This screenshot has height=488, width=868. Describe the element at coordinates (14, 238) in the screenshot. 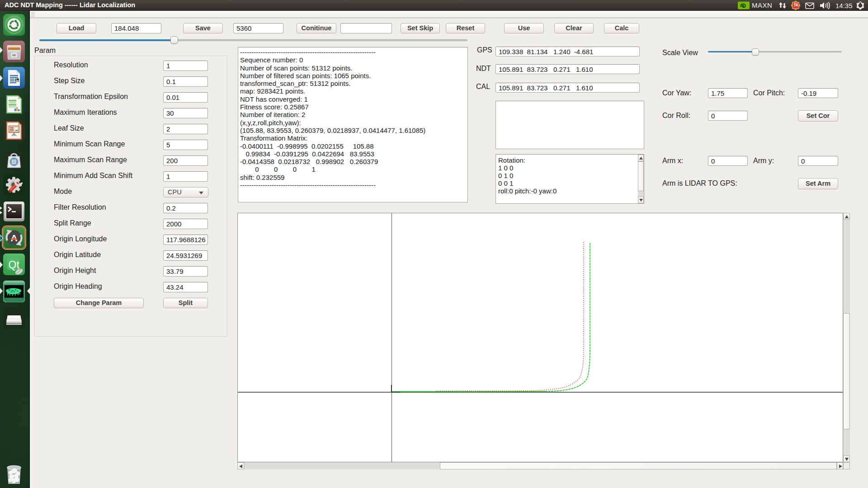

I see `svg-text: A` at that location.